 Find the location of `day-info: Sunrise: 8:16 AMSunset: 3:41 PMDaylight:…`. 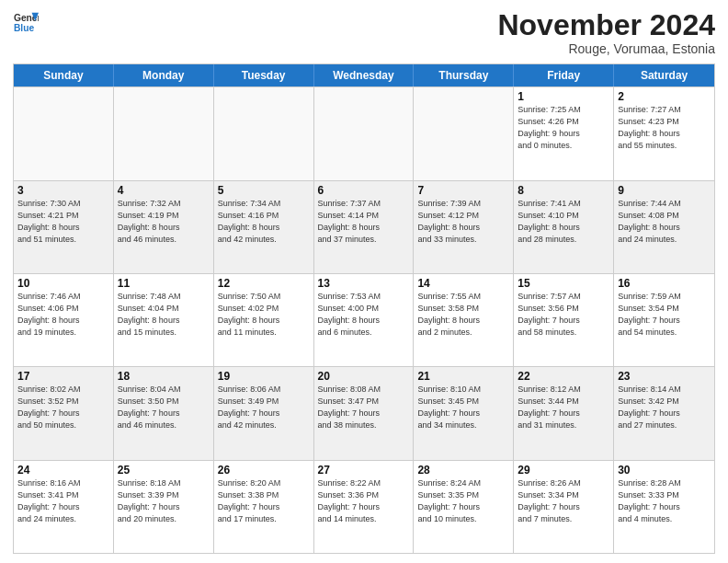

day-info: Sunrise: 8:16 AMSunset: 3:41 PMDaylight:… is located at coordinates (63, 501).